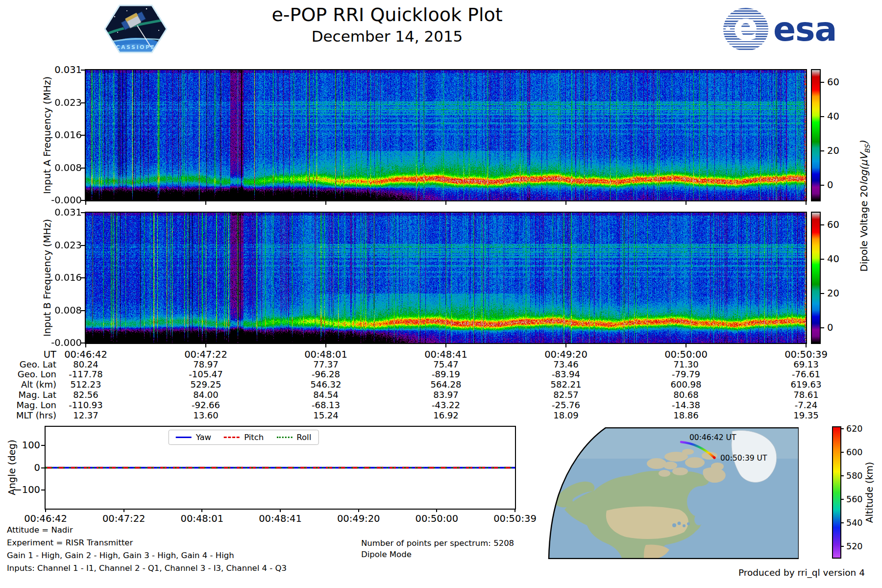 Image resolution: width=882 pixels, height=588 pixels. Describe the element at coordinates (43, 468) in the screenshot. I see `angle-ytick-mark` at that location.